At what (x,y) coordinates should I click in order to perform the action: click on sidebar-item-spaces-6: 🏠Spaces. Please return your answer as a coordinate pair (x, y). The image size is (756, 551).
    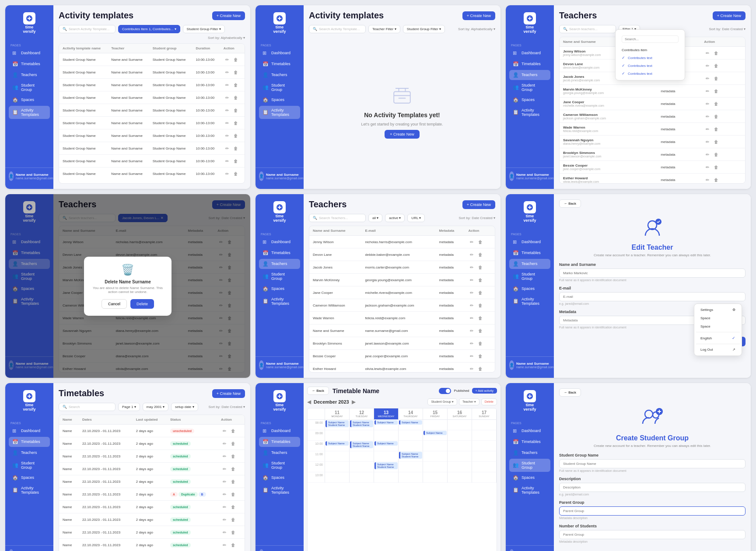
    Looking at the image, I should click on (530, 289).